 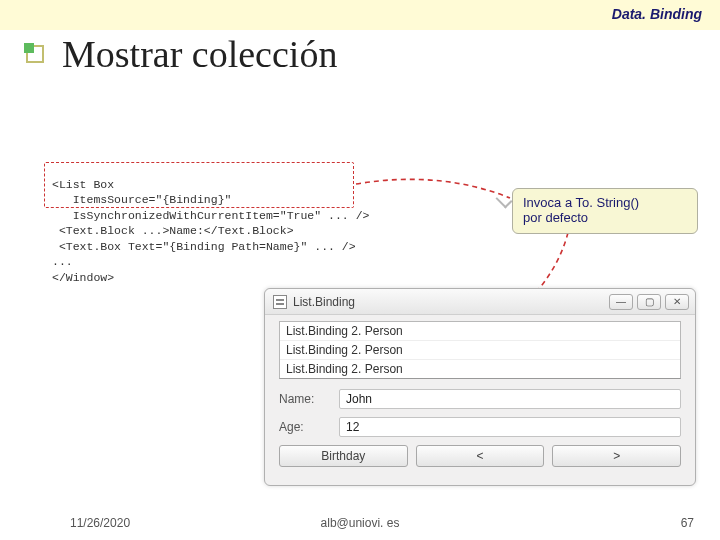 What do you see at coordinates (35, 54) in the screenshot?
I see `bullet-icon` at bounding box center [35, 54].